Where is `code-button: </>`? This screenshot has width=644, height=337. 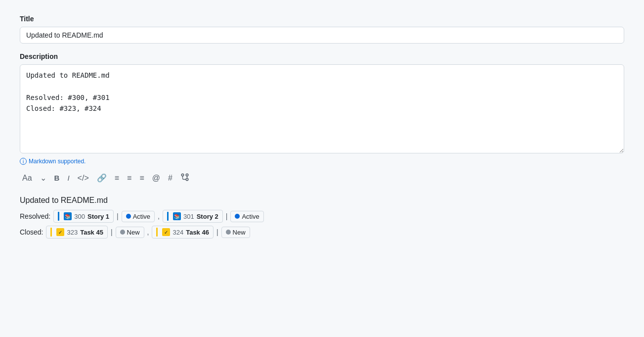 code-button: </> is located at coordinates (83, 178).